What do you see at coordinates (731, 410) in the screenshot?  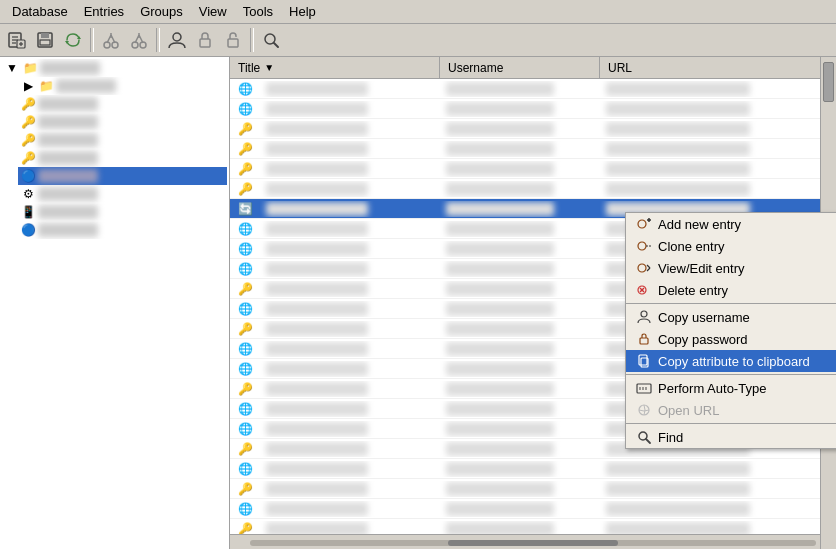 I see `ctx-open-url: Open URL Ctrl+U` at bounding box center [731, 410].